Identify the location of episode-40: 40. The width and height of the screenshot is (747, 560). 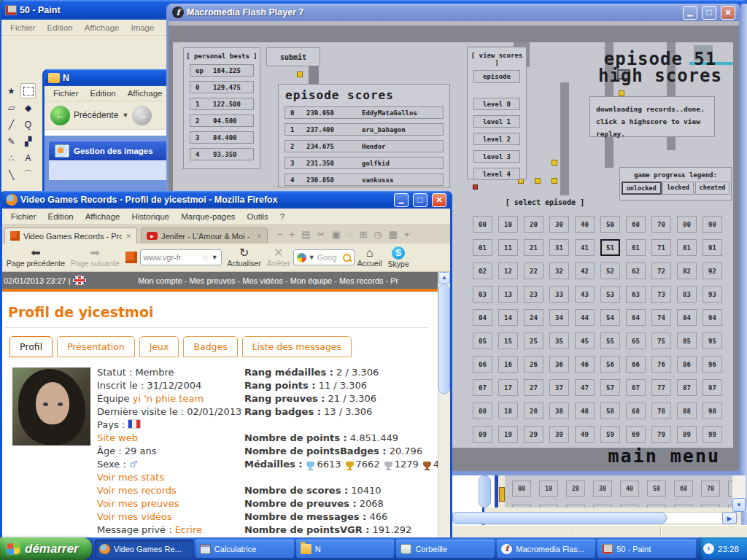
(585, 225).